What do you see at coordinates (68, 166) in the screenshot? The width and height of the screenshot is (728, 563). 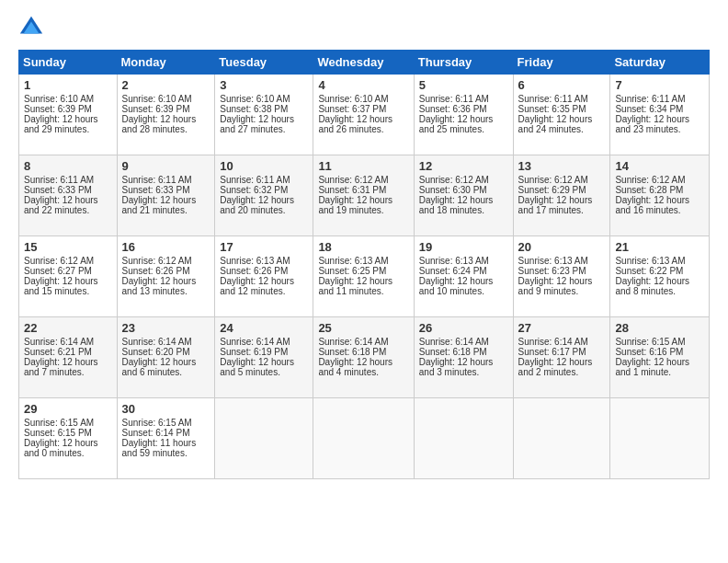 I see `day-number: 8` at bounding box center [68, 166].